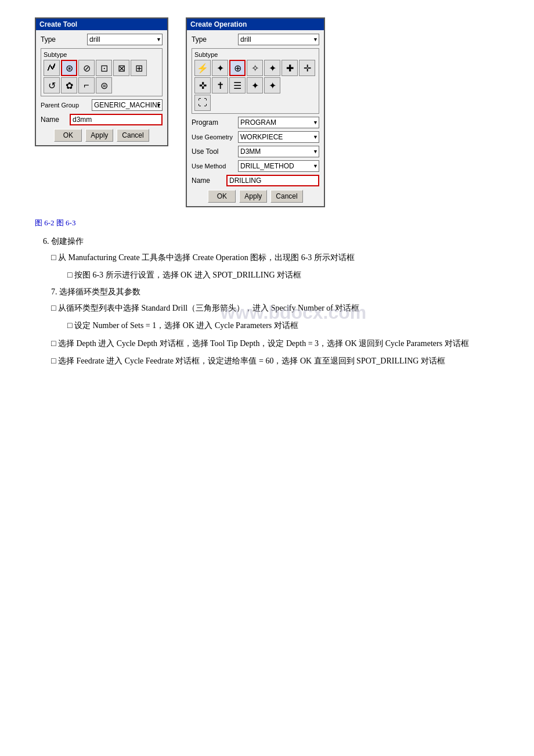  Describe the element at coordinates (66, 105) in the screenshot. I see `parent-group-label: Parent Group` at that location.